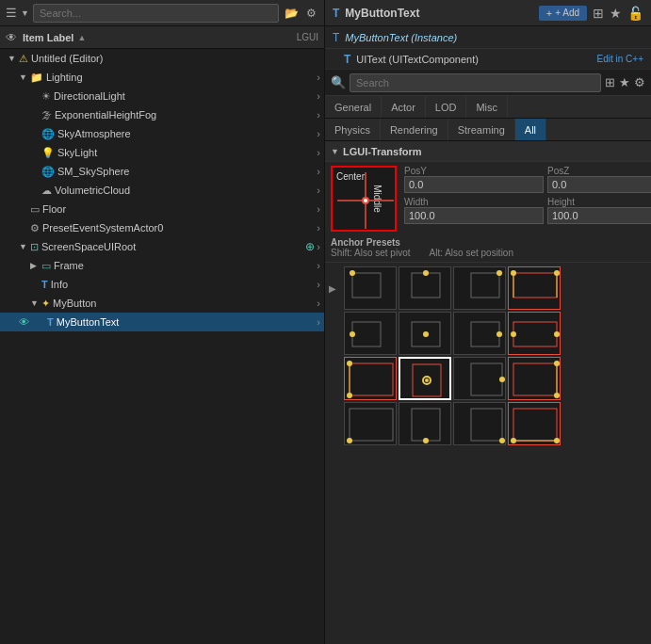 This screenshot has width=651, height=644. Describe the element at coordinates (488, 152) in the screenshot. I see `section-header-lgui: ▼ LGUI-Transform` at that location.